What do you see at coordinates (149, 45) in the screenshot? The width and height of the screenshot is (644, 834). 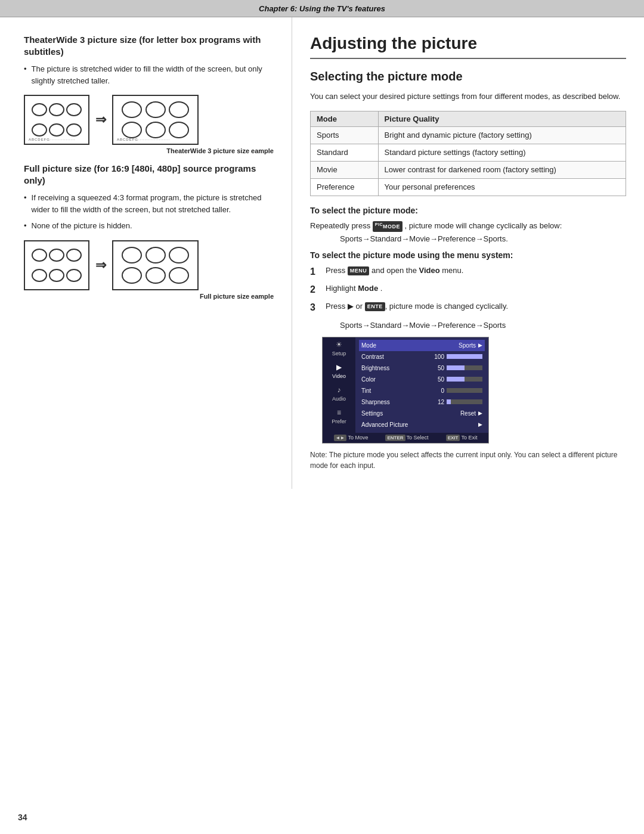 I see `section1-title: TheaterWide 3 picture size (for letter b…` at bounding box center [149, 45].